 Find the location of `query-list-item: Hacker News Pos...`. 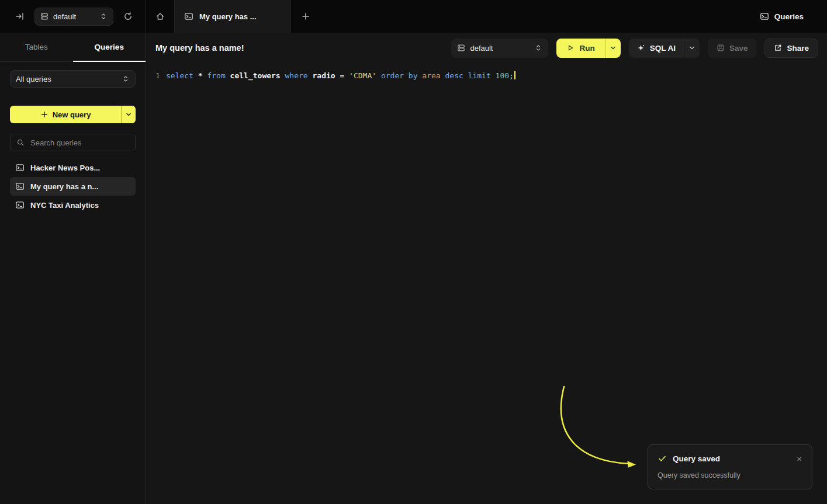

query-list-item: Hacker News Pos... is located at coordinates (72, 168).